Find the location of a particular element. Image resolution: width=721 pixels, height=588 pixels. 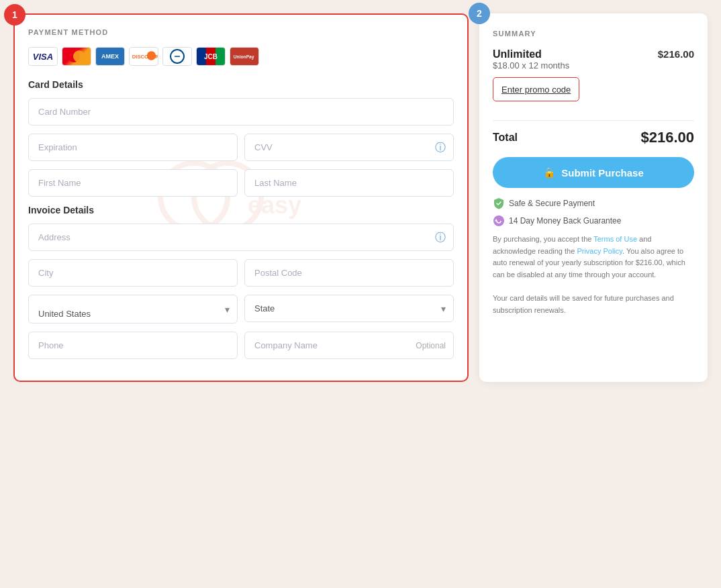

country-state-row: Country United States Canada United King… is located at coordinates (241, 309).